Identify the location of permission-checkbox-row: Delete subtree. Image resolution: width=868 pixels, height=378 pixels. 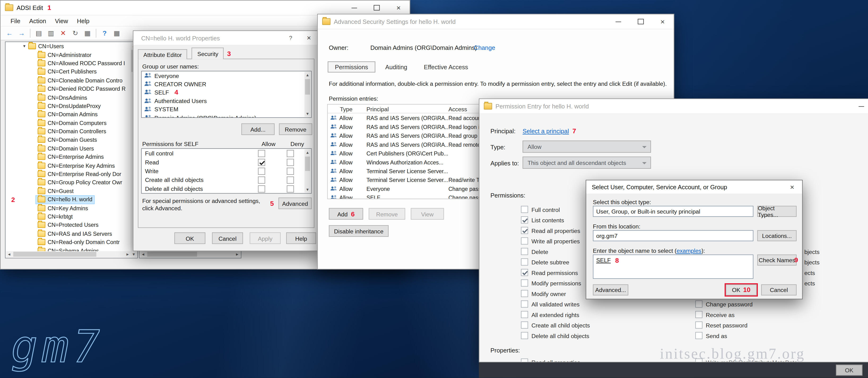
(555, 262).